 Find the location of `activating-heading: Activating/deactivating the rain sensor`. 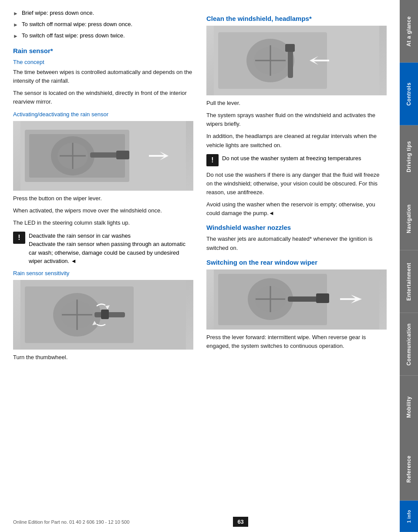

activating-heading: Activating/deactivating the rain sensor is located at coordinates (103, 114).